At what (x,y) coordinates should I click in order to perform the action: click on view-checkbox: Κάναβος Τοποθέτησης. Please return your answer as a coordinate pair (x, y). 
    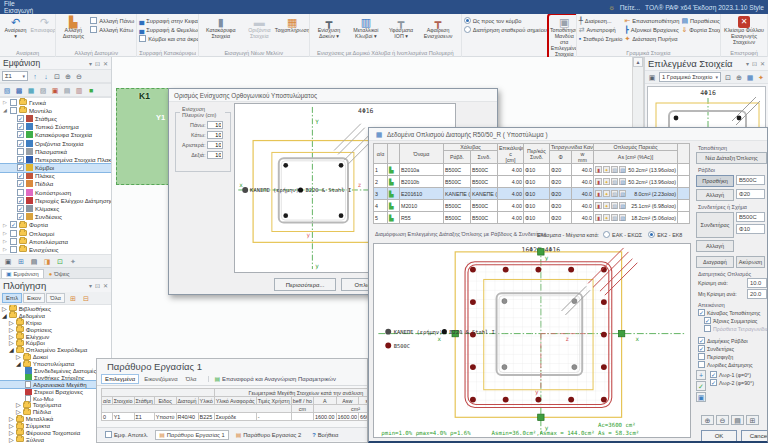
    Looking at the image, I should click on (732, 312).